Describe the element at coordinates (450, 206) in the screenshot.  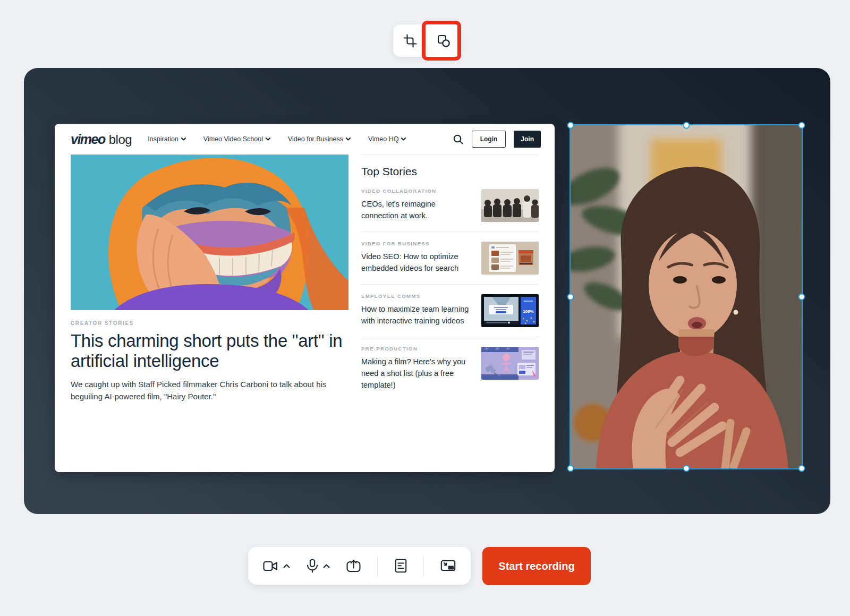
I see `story-item-video-collaboration: VIDEO COLLABORATION CEOs, let's reimagin…` at that location.